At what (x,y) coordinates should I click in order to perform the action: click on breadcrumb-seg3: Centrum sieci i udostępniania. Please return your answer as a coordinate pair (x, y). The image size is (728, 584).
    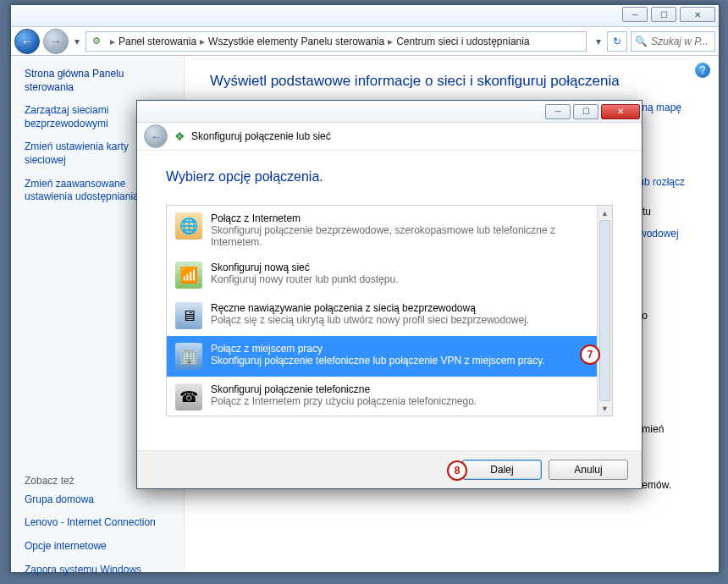
    Looking at the image, I should click on (462, 41).